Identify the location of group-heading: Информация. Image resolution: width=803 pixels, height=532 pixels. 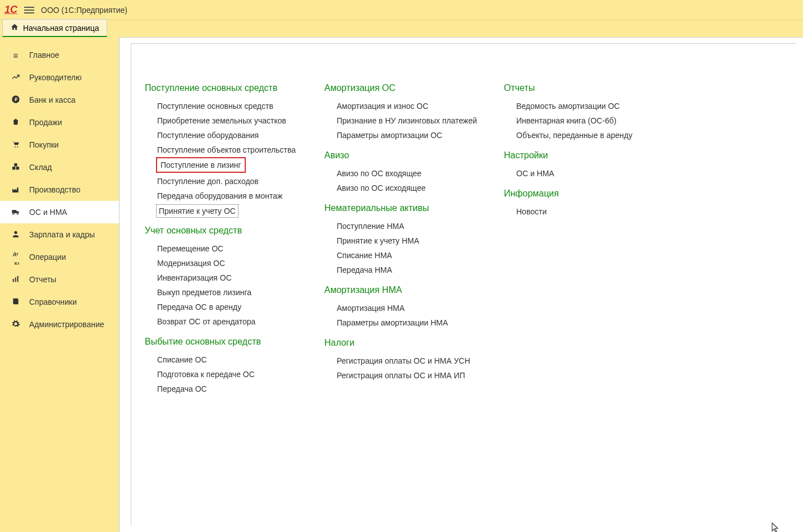
(582, 194).